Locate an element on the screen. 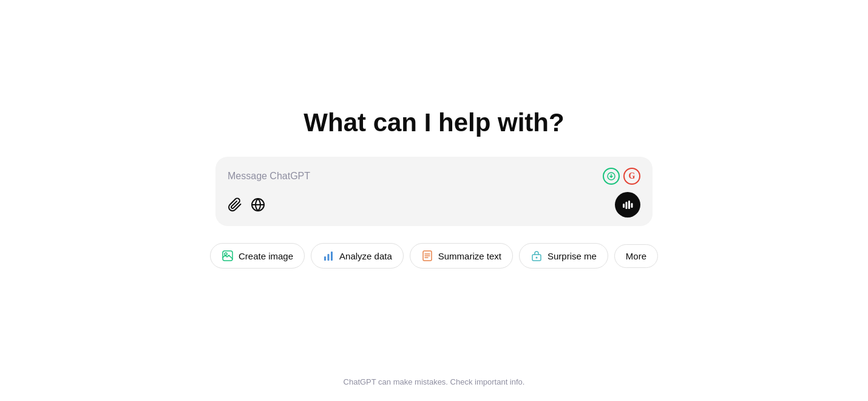 This screenshot has height=401, width=868. grammarly-g-icon: G is located at coordinates (632, 176).